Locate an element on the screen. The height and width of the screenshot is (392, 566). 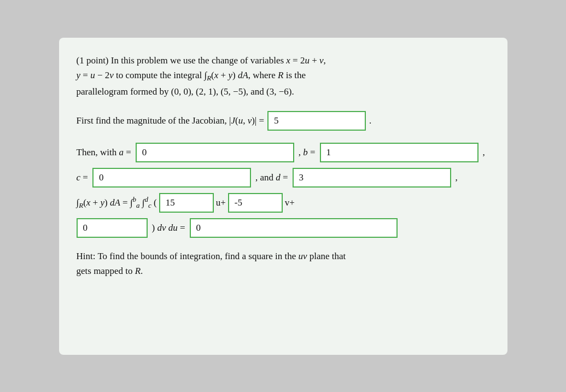
v-coeff-input: -5 is located at coordinates (255, 203).